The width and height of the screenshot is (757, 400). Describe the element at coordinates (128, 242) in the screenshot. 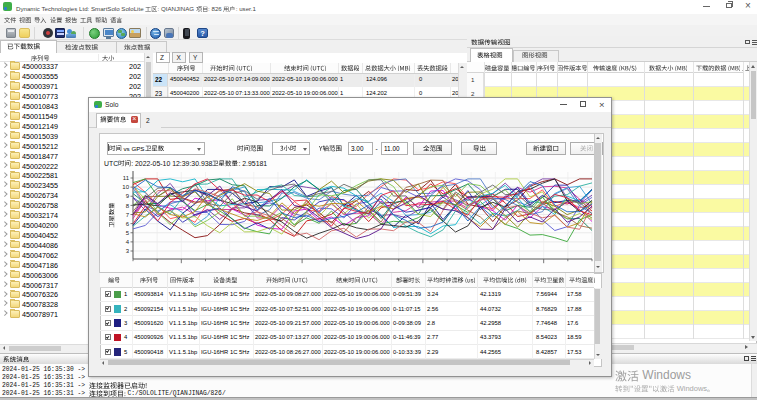

I see `svg-text: 4` at that location.